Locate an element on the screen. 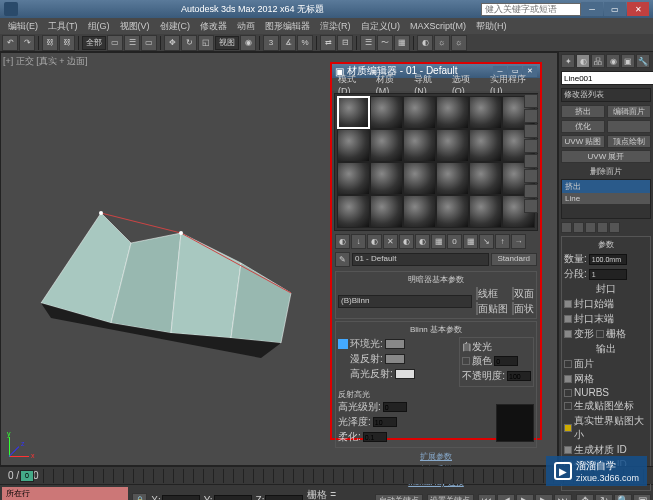  time-marker: 0 is located at coordinates (27, 476).